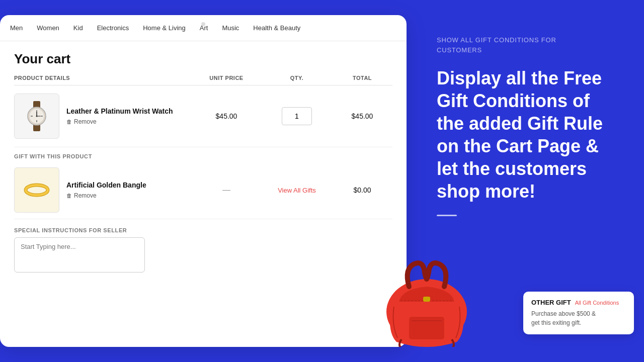  I want to click on navigation: Men Women Kid Electronics Home & Living …, so click(203, 28).